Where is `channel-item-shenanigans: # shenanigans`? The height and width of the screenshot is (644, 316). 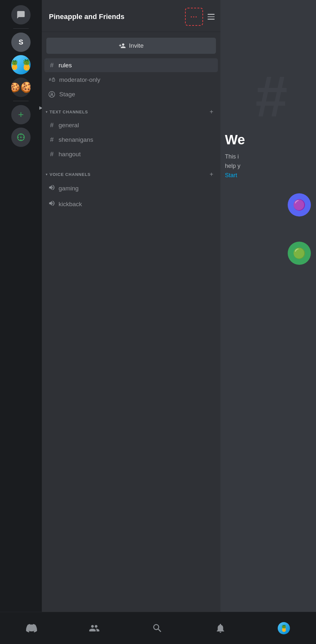
channel-item-shenanigans: # shenanigans is located at coordinates (131, 140).